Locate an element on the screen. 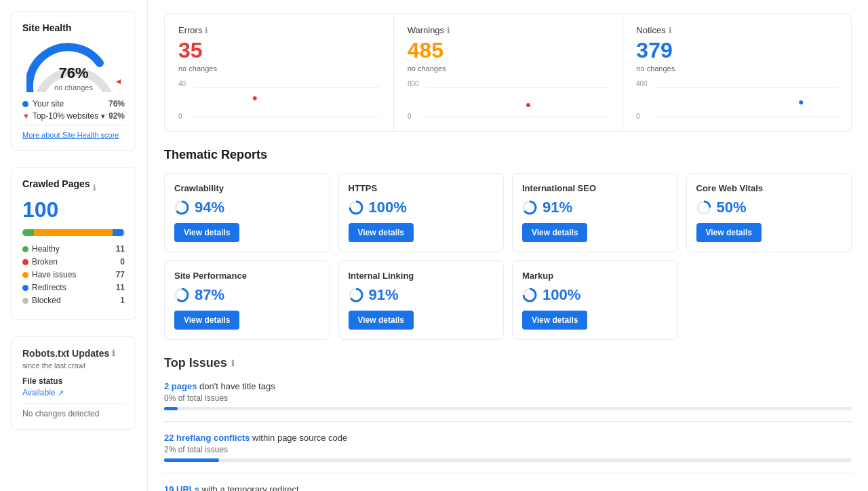 The image size is (868, 491). reports-empty-cell is located at coordinates (769, 300).